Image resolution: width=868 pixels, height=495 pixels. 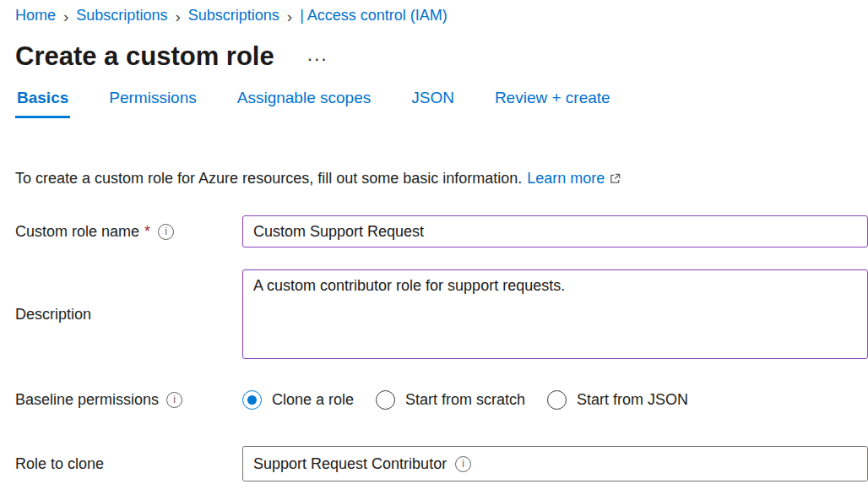 What do you see at coordinates (556, 464) in the screenshot?
I see `role-to-clone-select: Support Request Contributor i` at bounding box center [556, 464].